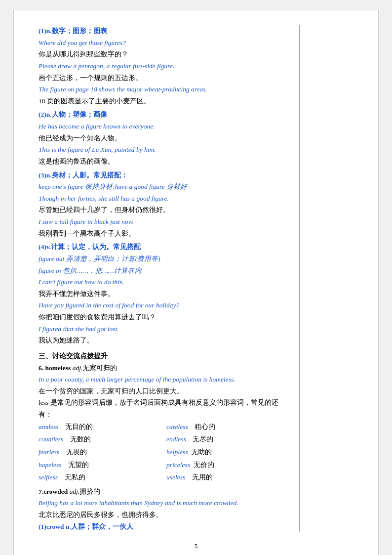 The width and height of the screenshot is (392, 555). Describe the element at coordinates (164, 78) in the screenshot. I see `cn-2: 画个五边形，一个规则的五边形。` at that location.